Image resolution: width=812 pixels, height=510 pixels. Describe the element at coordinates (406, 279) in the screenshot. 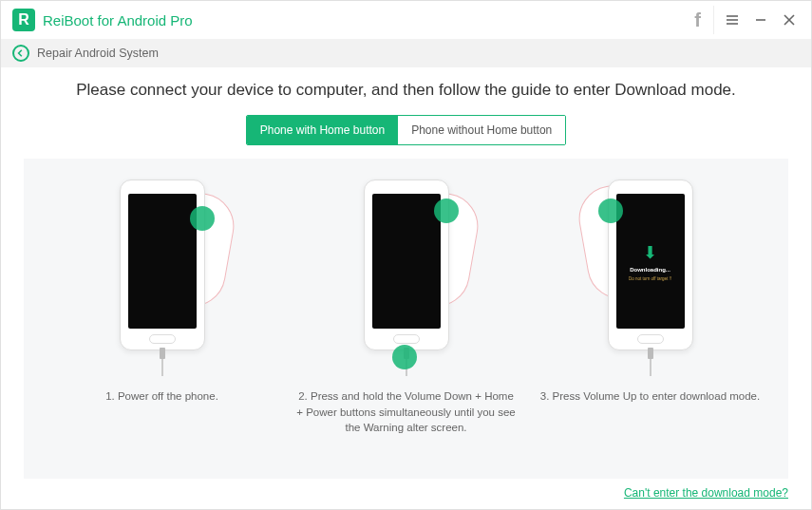

I see `step-2-illustration` at that location.